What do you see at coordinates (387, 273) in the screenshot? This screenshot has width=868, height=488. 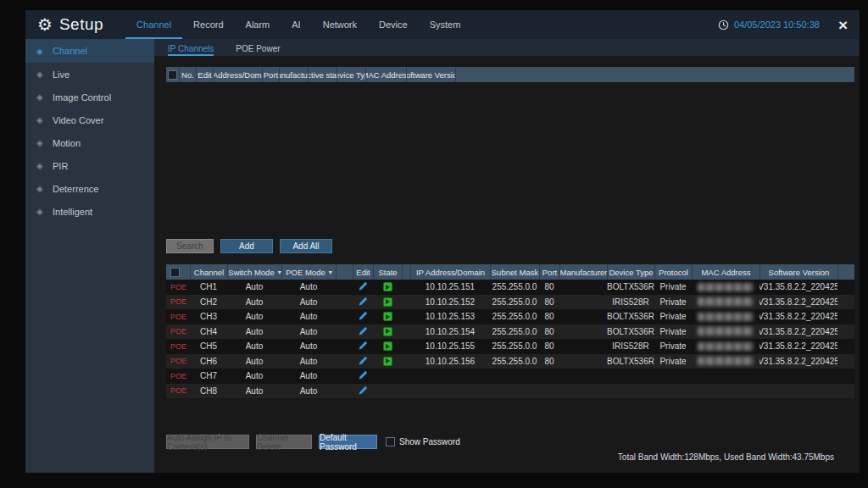 I see `column-header-label: State` at bounding box center [387, 273].